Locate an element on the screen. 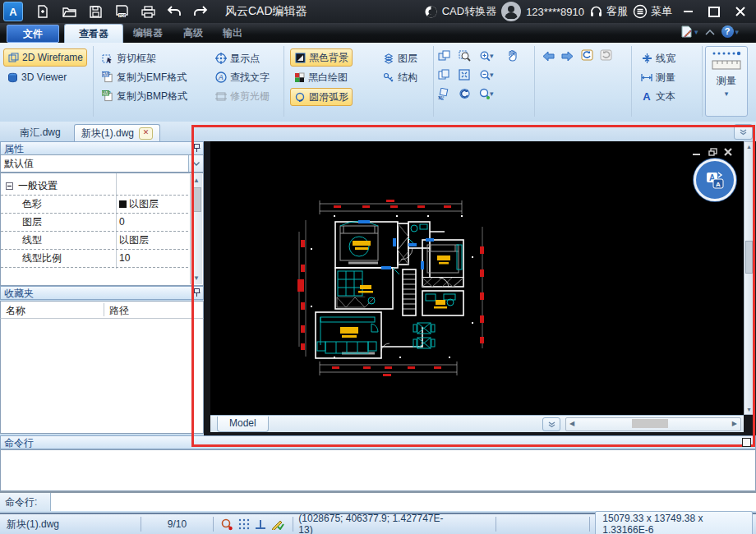 This screenshot has width=756, height=534. favorites-list is located at coordinates (102, 376).